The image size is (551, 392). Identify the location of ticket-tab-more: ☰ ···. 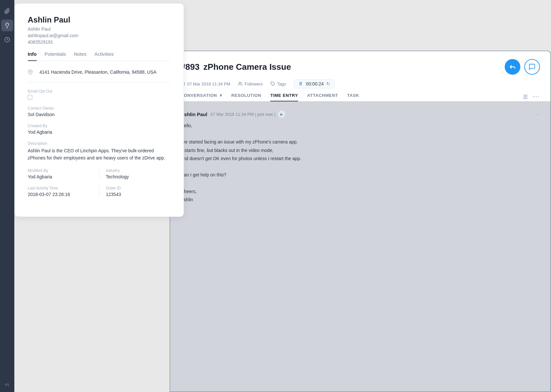
(531, 97).